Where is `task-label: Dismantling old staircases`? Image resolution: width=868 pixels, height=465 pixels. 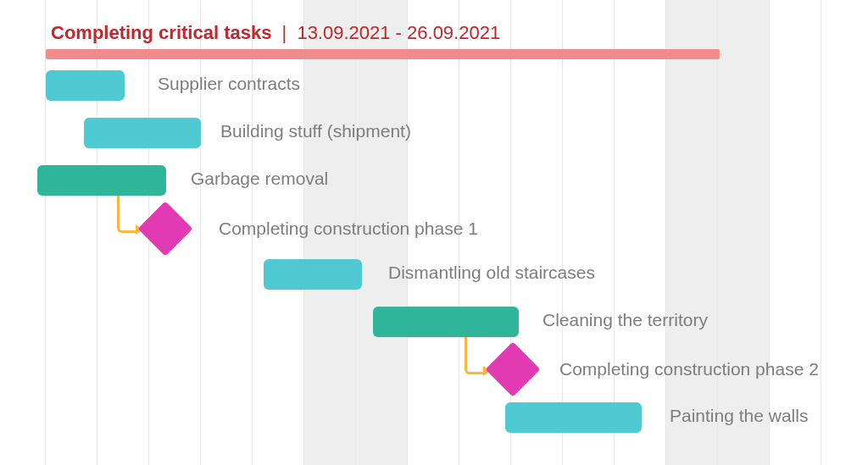 task-label: Dismantling old staircases is located at coordinates (492, 273).